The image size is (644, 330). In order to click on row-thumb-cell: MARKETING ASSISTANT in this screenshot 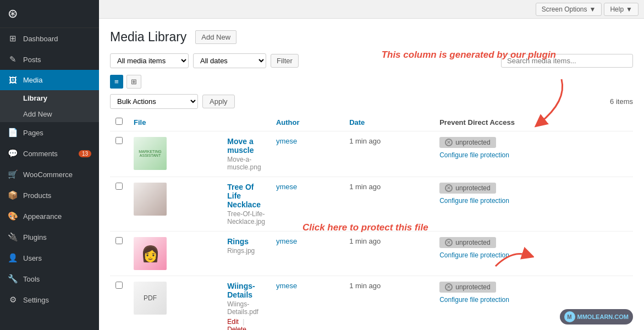, I will do `click(175, 154)`.